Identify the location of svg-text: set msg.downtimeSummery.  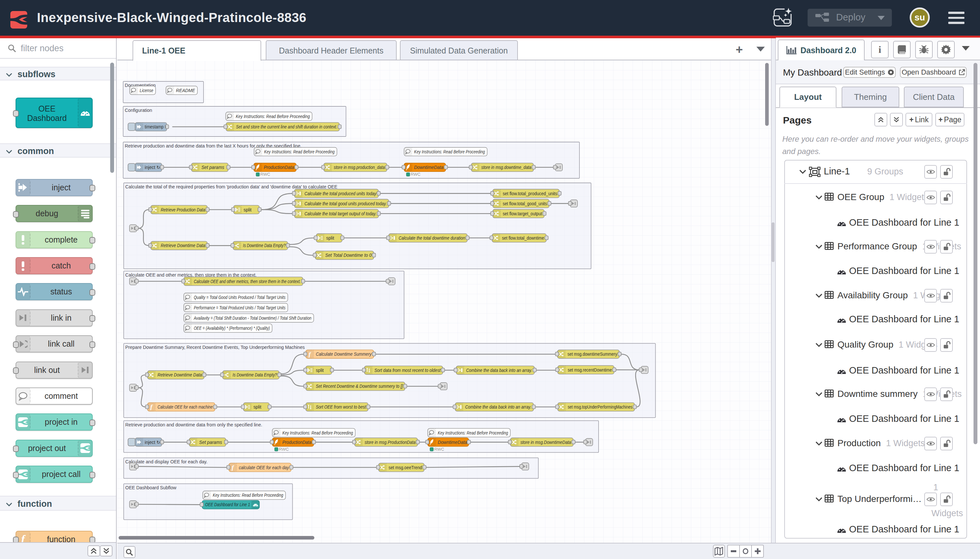
(592, 354).